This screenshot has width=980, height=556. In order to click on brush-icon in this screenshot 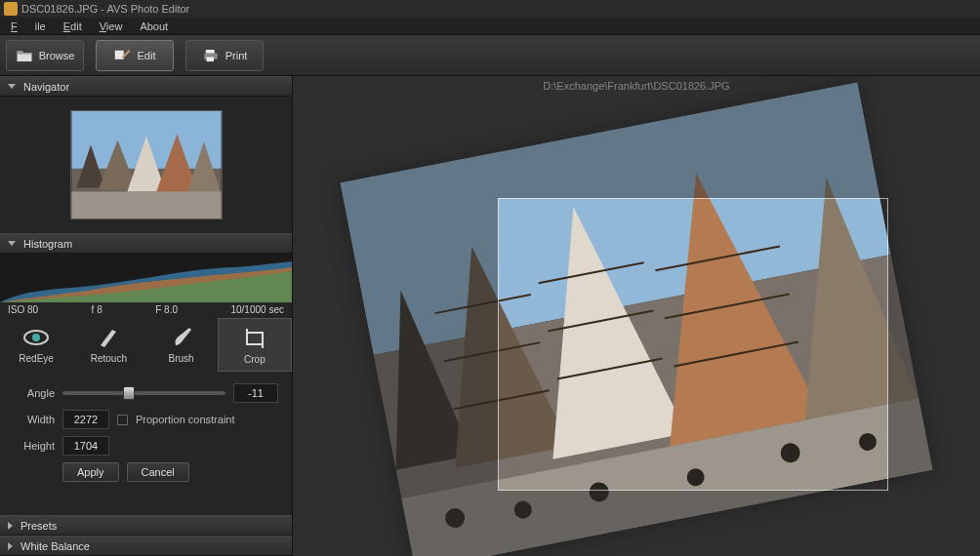, I will do `click(182, 338)`.